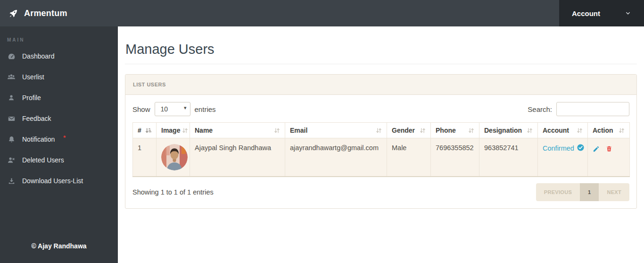 This screenshot has width=644, height=263. What do you see at coordinates (173, 109) in the screenshot?
I see `page-length-select-wrap: 10` at bounding box center [173, 109].